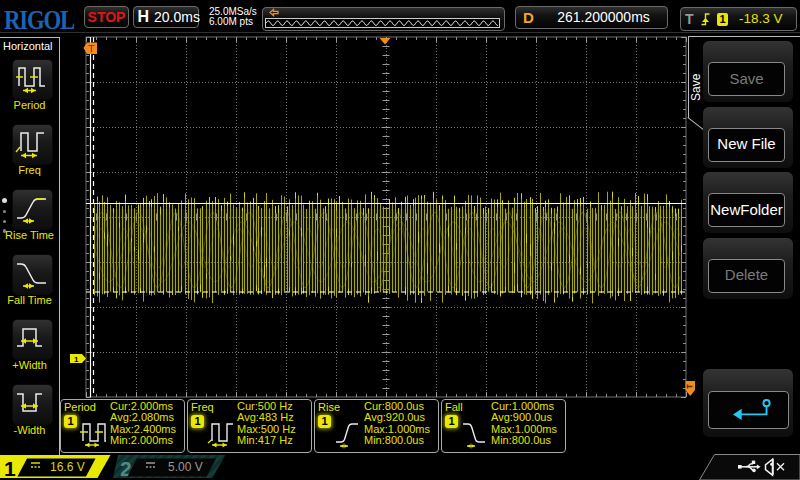 Image resolution: width=800 pixels, height=480 pixels. I want to click on svg-text: 5.00 V, so click(186, 467).